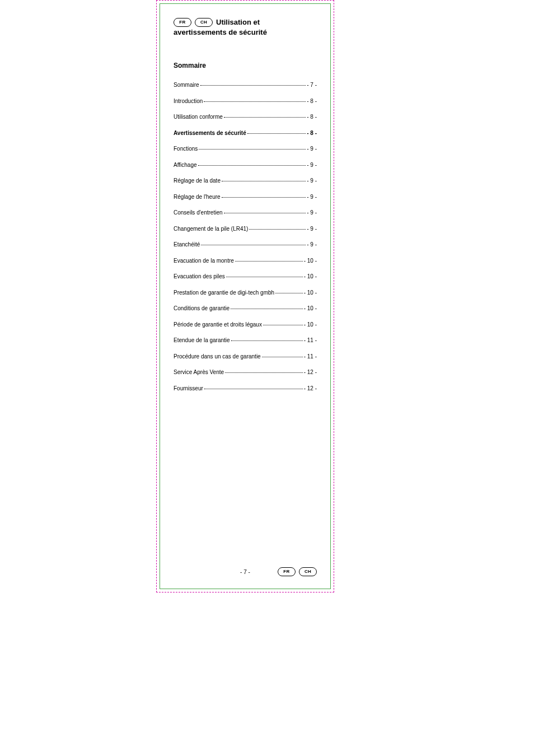 The image size is (534, 756). I want to click on toc-row: Réglage de la date- 9 -, so click(245, 180).